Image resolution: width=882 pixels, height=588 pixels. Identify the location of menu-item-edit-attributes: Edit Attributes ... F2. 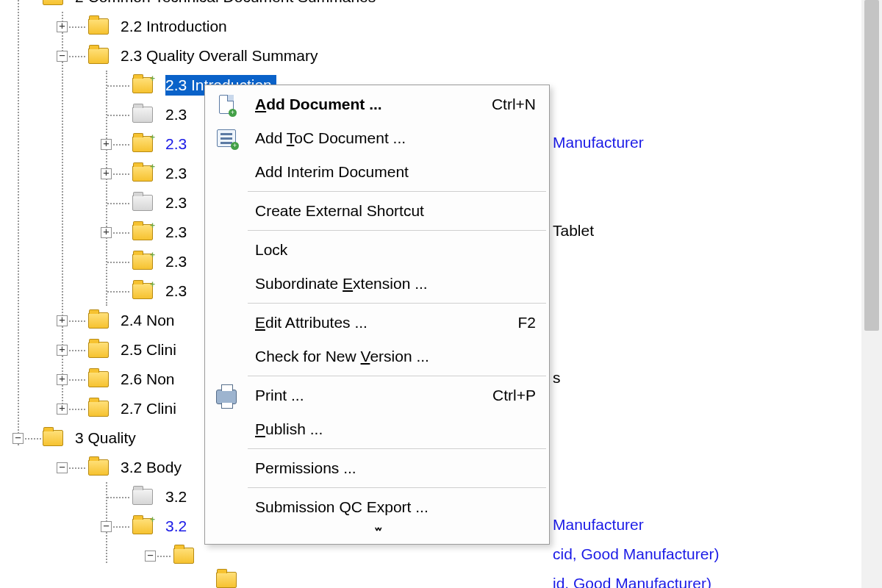
(377, 323).